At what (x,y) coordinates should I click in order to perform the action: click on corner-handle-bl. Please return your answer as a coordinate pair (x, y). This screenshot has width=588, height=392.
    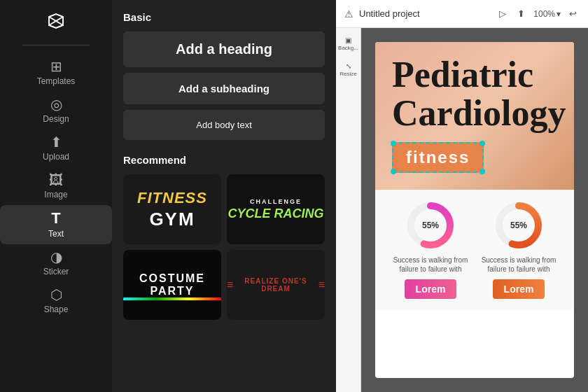
    Looking at the image, I should click on (393, 172).